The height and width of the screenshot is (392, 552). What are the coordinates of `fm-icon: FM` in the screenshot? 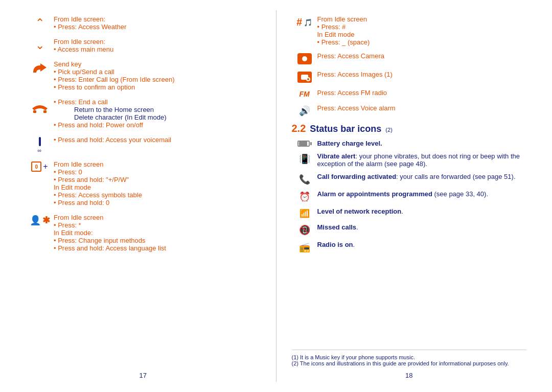 It's located at (305, 94).